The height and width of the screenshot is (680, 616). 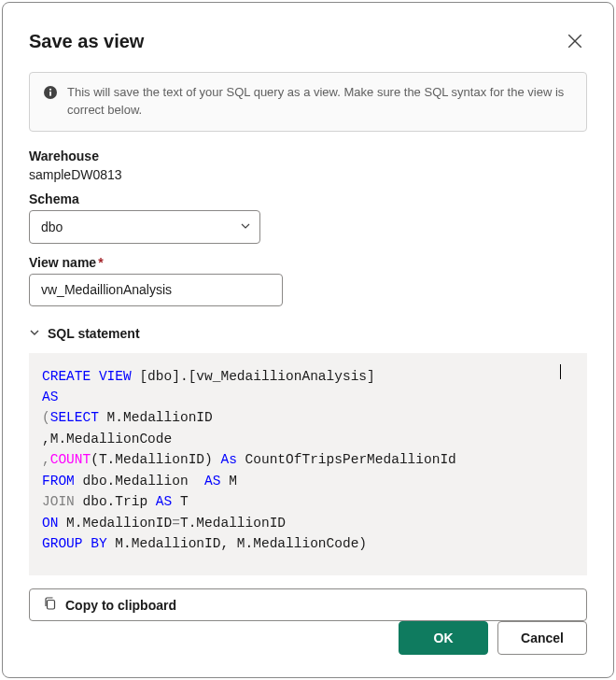 I want to click on sql-kw: FROM, so click(x=58, y=481).